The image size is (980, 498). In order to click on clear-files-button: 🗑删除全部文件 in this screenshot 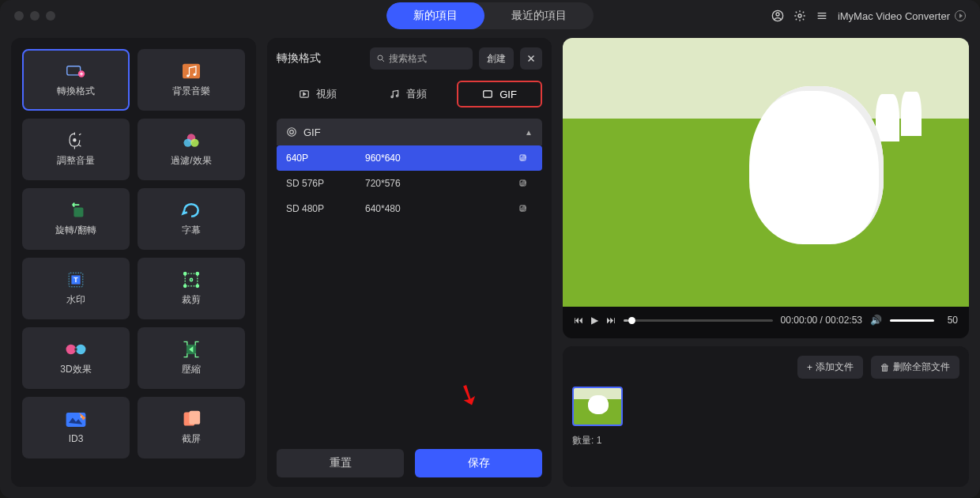, I will do `click(915, 367)`.